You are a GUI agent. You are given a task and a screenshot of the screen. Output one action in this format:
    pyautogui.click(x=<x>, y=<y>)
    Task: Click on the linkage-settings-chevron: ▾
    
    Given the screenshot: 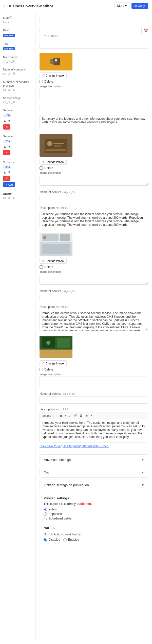 What is the action you would take?
    pyautogui.click(x=143, y=485)
    